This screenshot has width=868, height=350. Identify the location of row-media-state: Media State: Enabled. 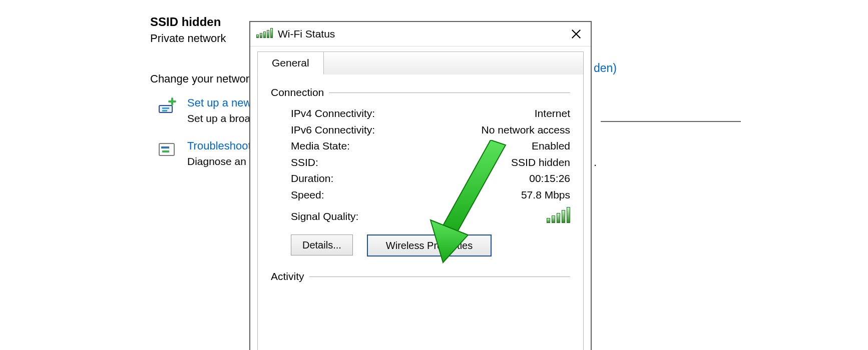
(420, 146).